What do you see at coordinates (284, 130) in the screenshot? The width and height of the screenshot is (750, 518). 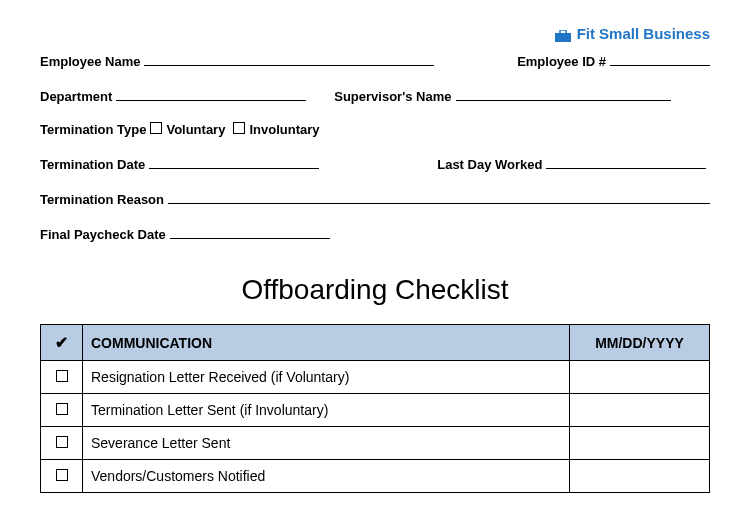 I see `involuntary-label: Involuntary` at bounding box center [284, 130].